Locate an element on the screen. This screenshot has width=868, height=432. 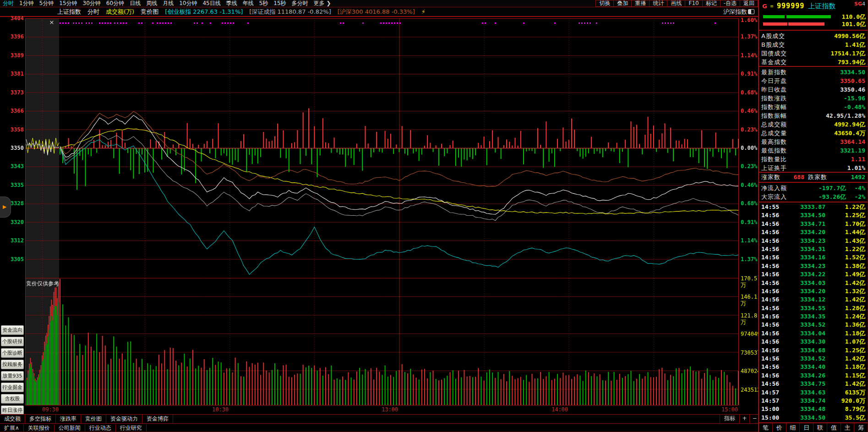
period-item: 多分时 is located at coordinates (300, 4).